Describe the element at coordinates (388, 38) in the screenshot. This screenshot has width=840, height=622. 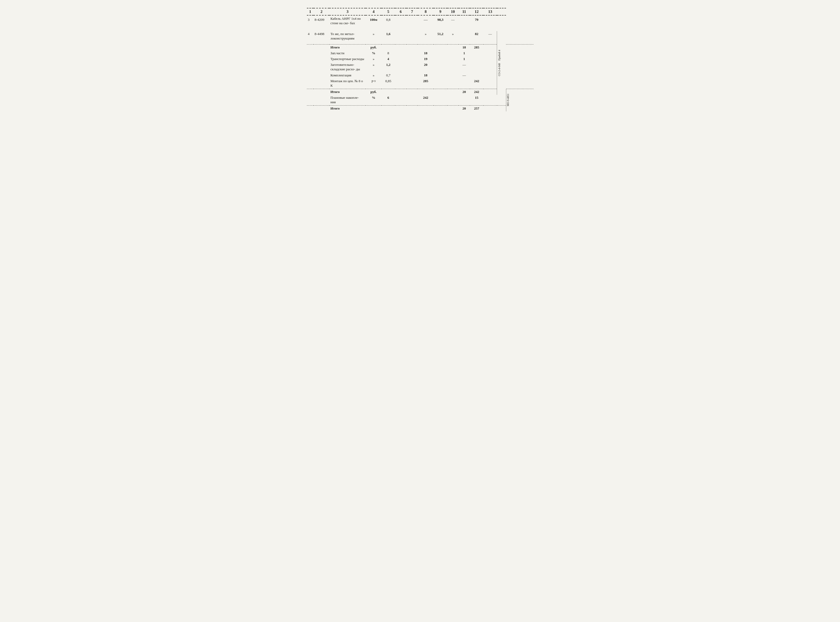
I see `cell-row2-col5: 1,6` at that location.